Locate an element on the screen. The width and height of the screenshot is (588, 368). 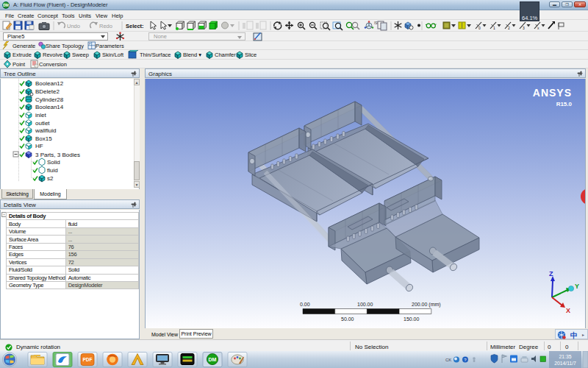
svg-text: 3 is located at coordinates (523, 28).